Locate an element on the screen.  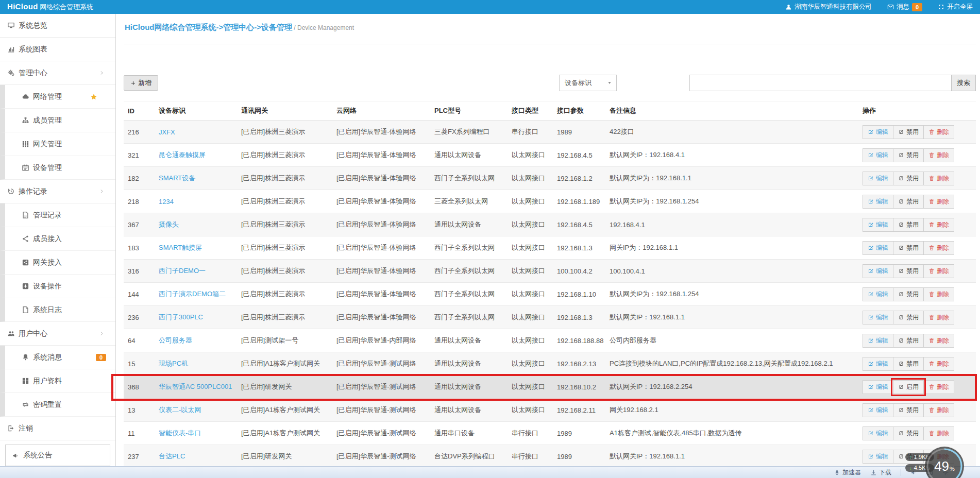
device-name-link: 华辰智通AC 500PLC001 is located at coordinates (195, 386).